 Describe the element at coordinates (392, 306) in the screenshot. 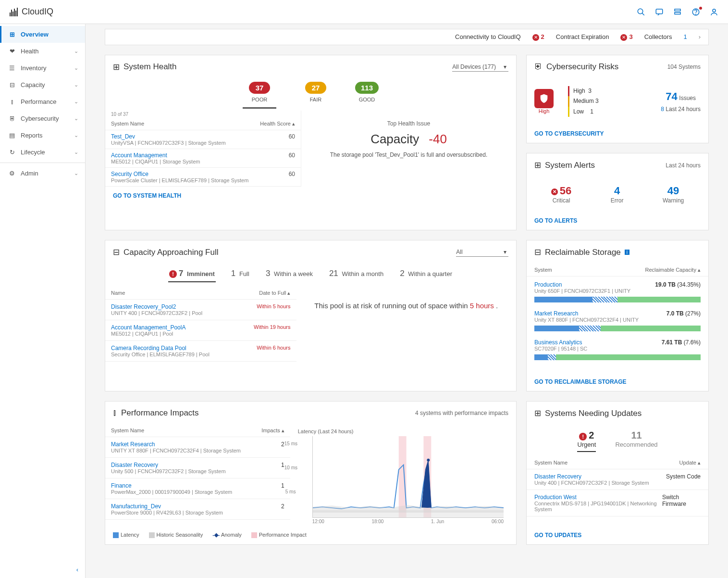

I see `risk-msg: This pool is at risk of running out of s…` at that location.